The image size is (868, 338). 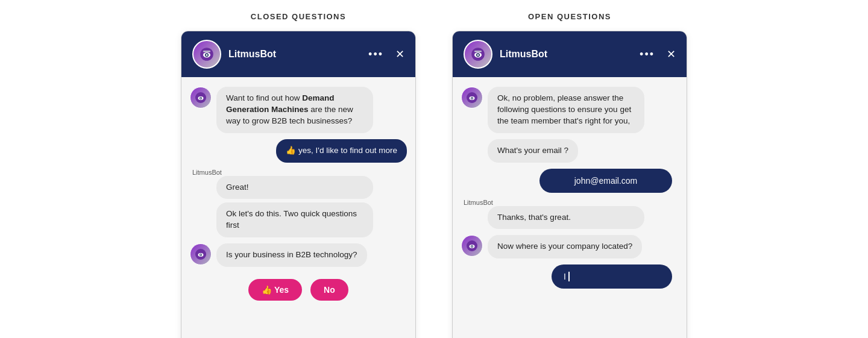 What do you see at coordinates (566, 110) in the screenshot?
I see `open-bot-bubble-1: Ok, no problem, please answer the follow…` at bounding box center [566, 110].